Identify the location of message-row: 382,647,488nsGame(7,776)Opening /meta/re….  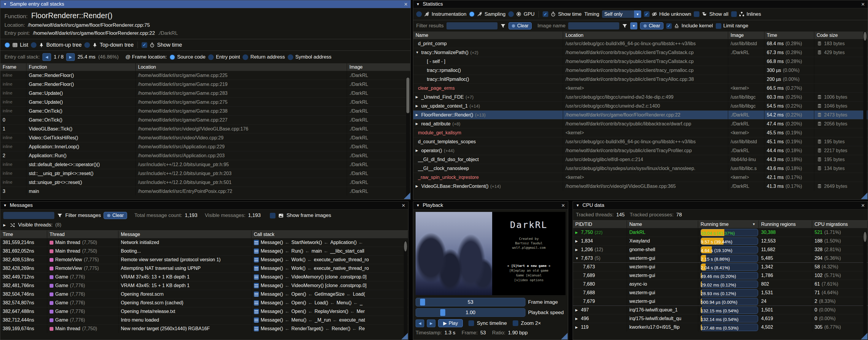
(204, 311).